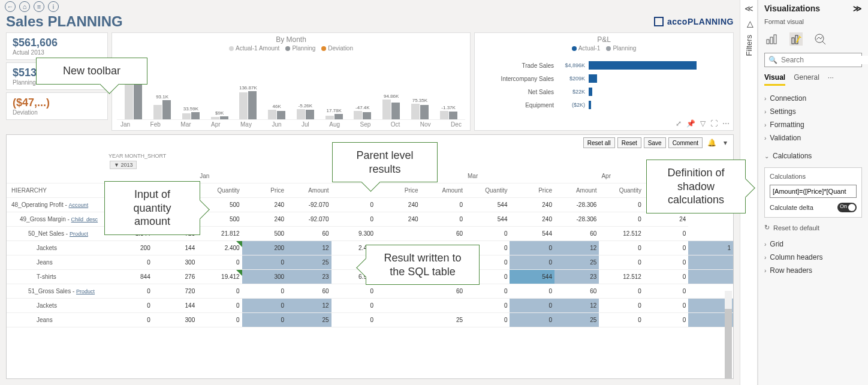 The width and height of the screenshot is (868, 385). I want to click on grid-cell: 200, so click(264, 248).